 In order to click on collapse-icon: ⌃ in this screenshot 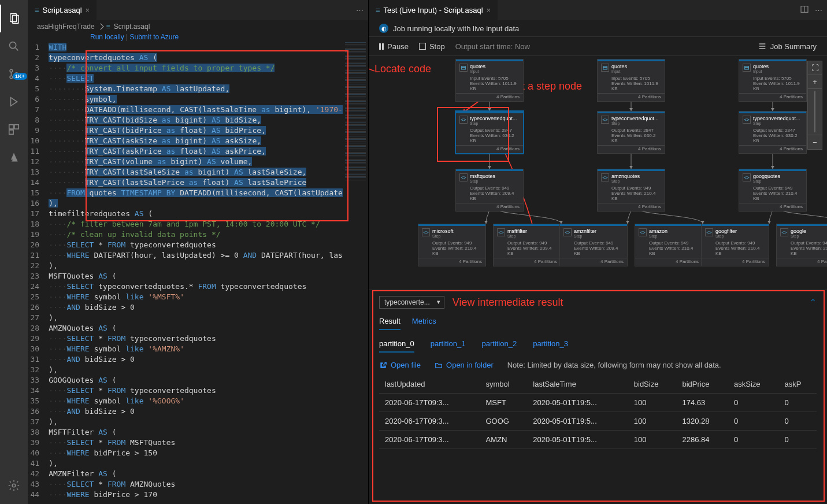, I will do `click(813, 303)`.